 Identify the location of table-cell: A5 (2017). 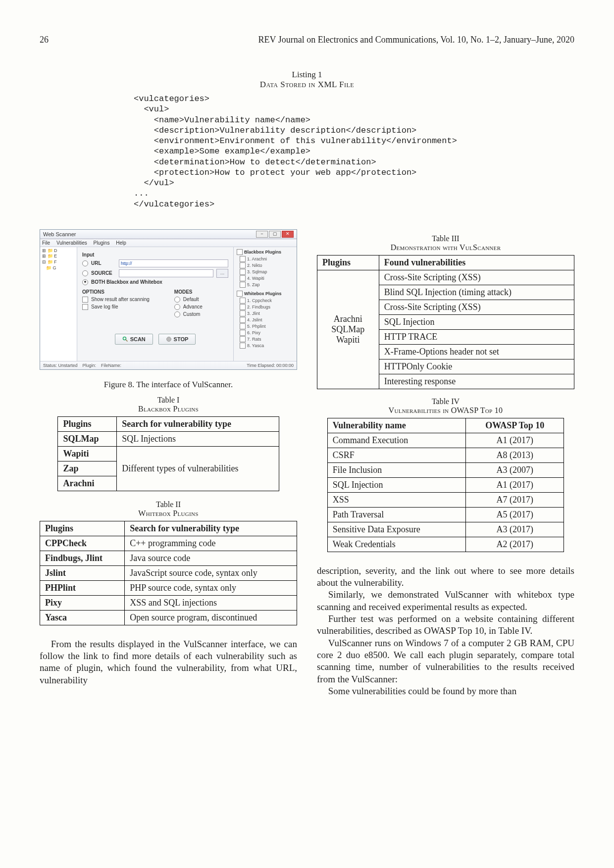
(515, 514).